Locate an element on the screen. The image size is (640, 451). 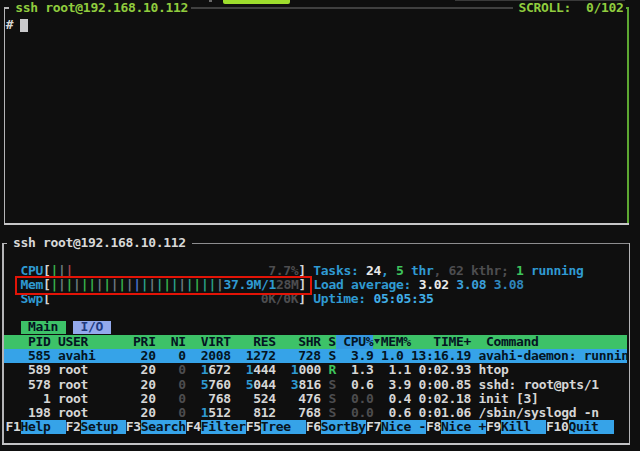
text-run: 0:02.93 is located at coordinates (445, 370).